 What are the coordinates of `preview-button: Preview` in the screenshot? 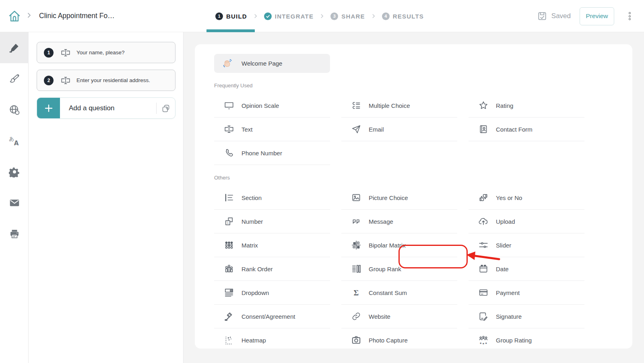 It's located at (597, 16).